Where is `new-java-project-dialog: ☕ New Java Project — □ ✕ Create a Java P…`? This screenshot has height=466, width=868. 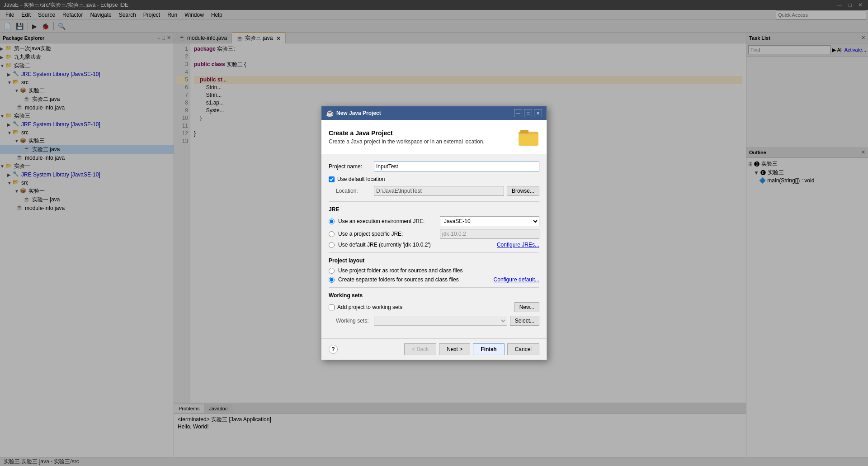
new-java-project-dialog: ☕ New Java Project — □ ✕ Create a Java P… is located at coordinates (434, 233).